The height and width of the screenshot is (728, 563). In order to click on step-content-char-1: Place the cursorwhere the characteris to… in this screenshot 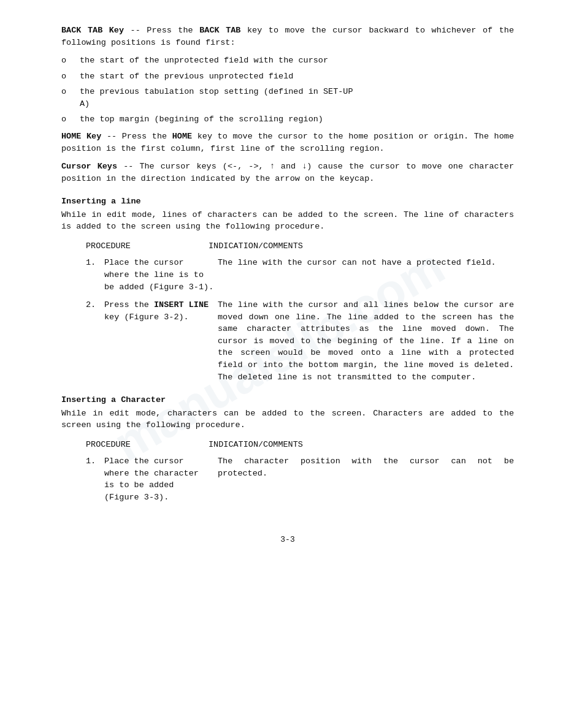, I will do `click(309, 479)`.